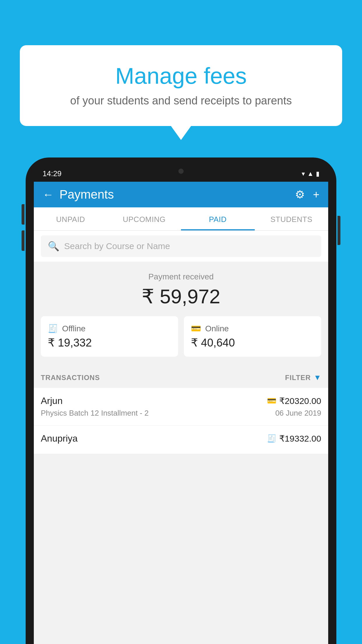 Image resolution: width=362 pixels, height=644 pixels. Describe the element at coordinates (52, 401) in the screenshot. I see `transaction-name: Arjun` at that location.